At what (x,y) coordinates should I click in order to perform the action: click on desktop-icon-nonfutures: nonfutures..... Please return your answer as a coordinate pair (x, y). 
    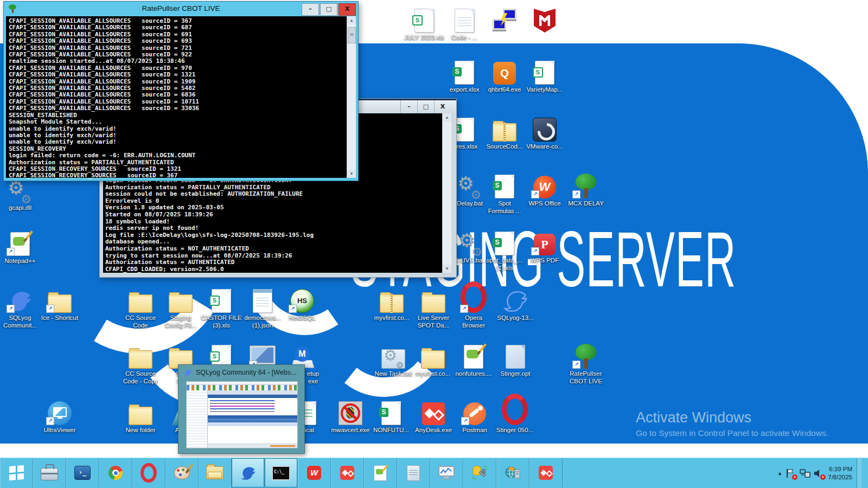
    Looking at the image, I should click on (474, 360).